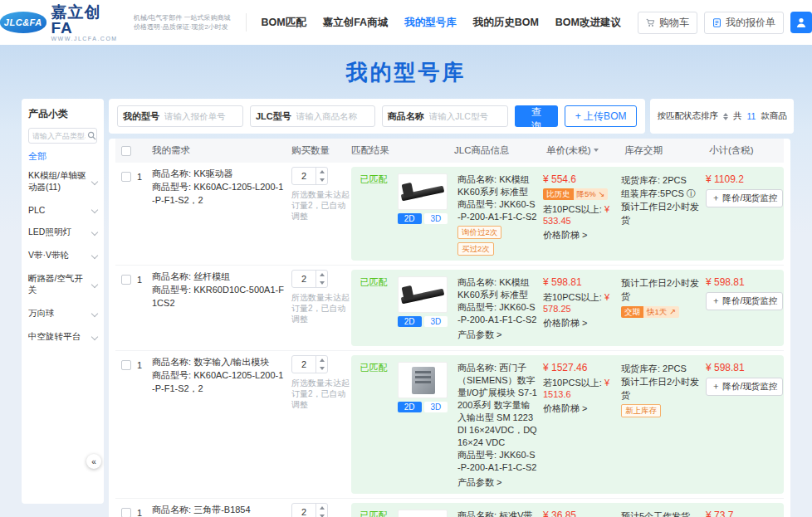  Describe the element at coordinates (63, 337) in the screenshot. I see `sidebar-category-item: 中空旋转平台` at that location.